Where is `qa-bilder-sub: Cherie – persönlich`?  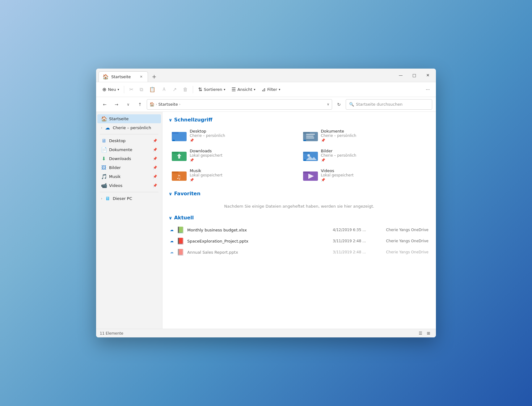
qa-bilder-sub: Cherie – persönlich is located at coordinates (339, 155).